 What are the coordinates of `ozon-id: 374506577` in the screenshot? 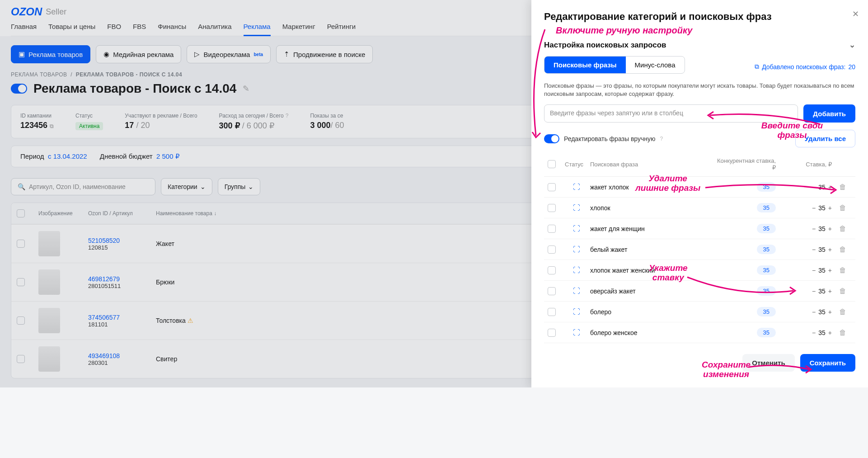 It's located at (122, 317).